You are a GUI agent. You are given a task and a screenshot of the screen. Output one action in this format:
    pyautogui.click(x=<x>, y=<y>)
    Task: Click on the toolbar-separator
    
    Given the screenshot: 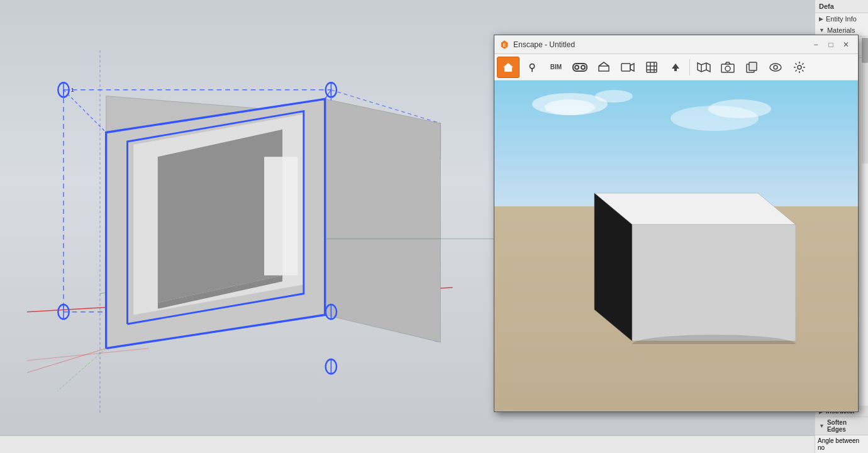 What is the action you would take?
    pyautogui.click(x=689, y=67)
    